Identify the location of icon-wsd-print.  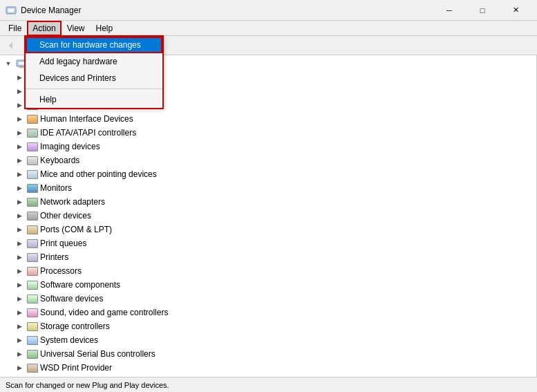
(32, 368).